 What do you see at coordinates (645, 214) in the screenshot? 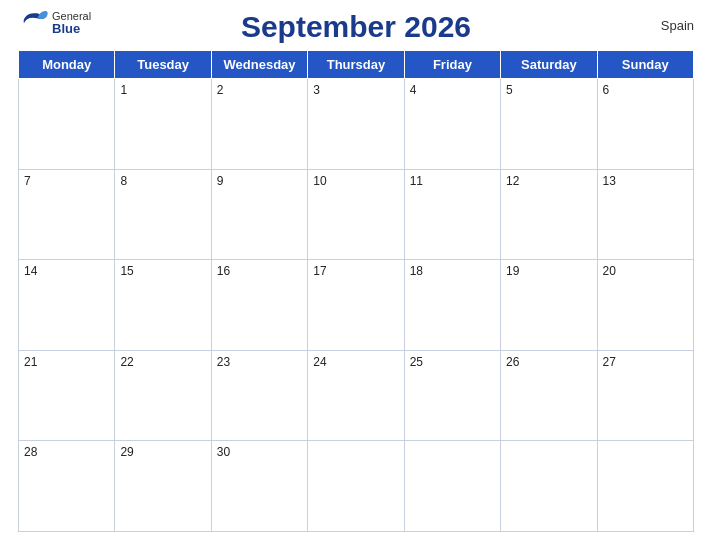
I see `day-cell: 13` at bounding box center [645, 214].